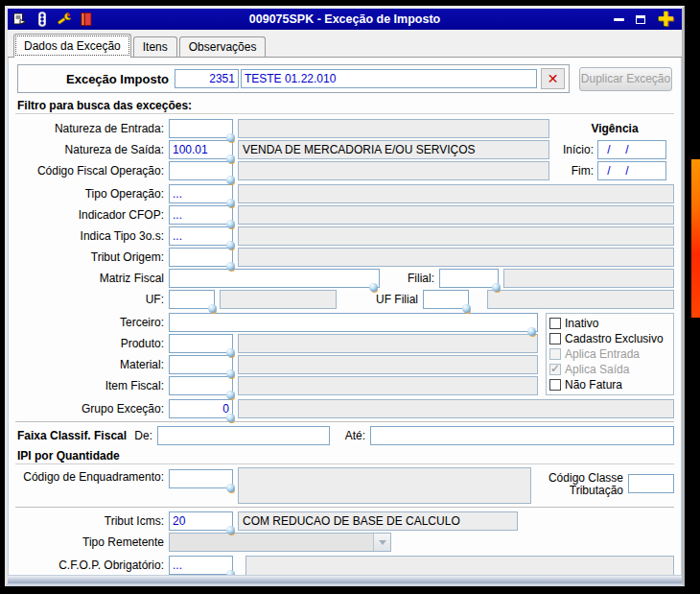 This screenshot has width=700, height=594. What do you see at coordinates (345, 299) in the screenshot?
I see `field-row-uf: UF: UF Filial` at bounding box center [345, 299].